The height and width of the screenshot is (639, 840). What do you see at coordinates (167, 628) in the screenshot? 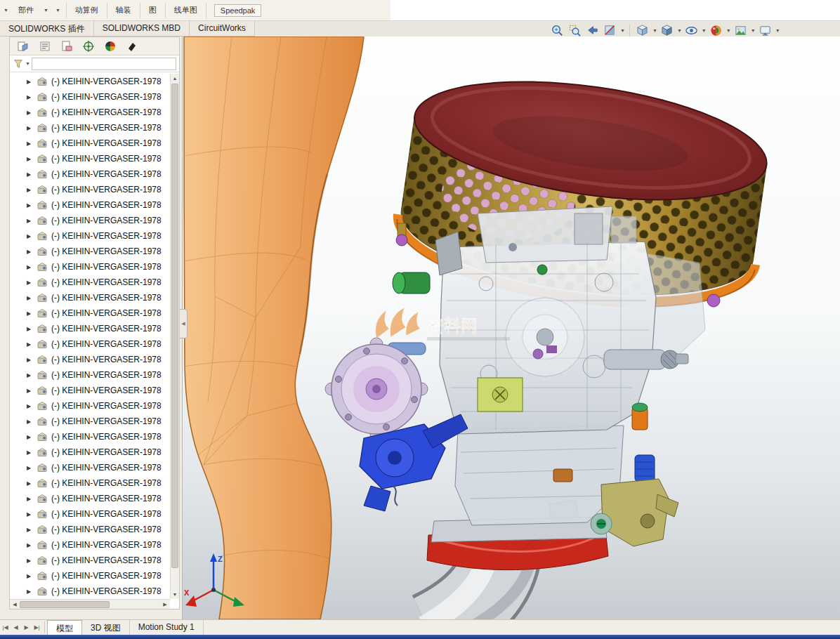
I see `tab-motion-study-1: Motion Study 1` at bounding box center [167, 628].